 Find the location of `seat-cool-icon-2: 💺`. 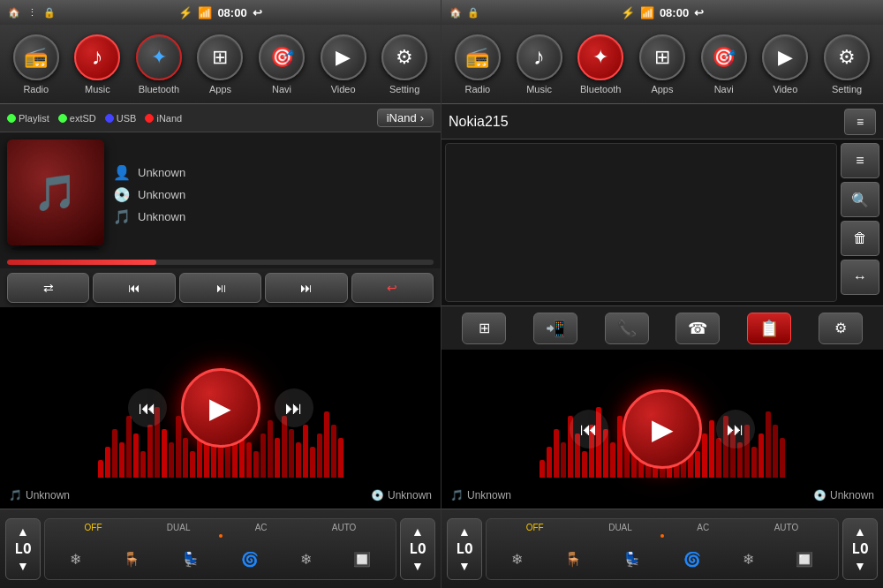

seat-cool-icon-2: 💺 is located at coordinates (632, 560).